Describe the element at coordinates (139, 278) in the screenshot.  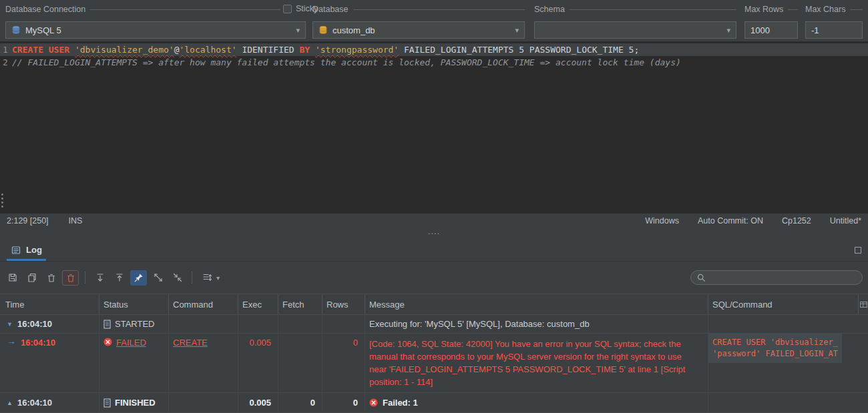
I see `pin-icon` at that location.